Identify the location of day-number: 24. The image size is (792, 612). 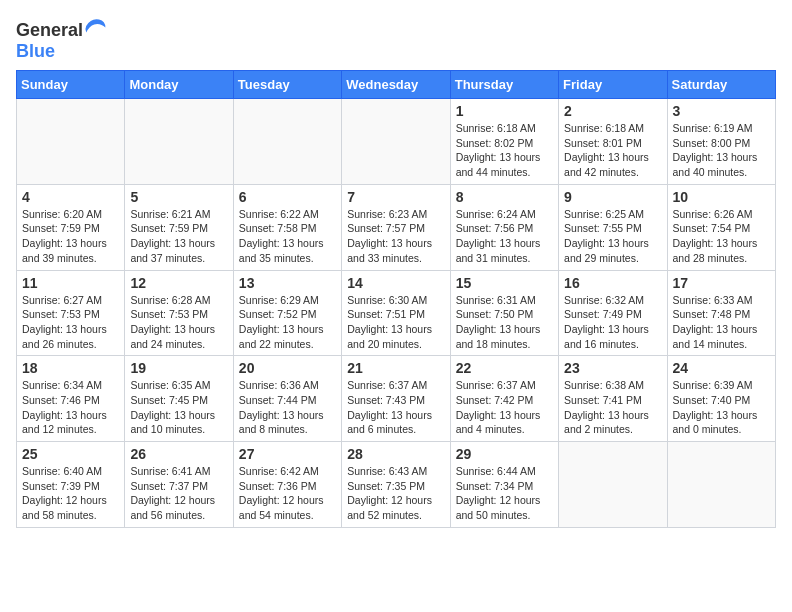
(722, 368).